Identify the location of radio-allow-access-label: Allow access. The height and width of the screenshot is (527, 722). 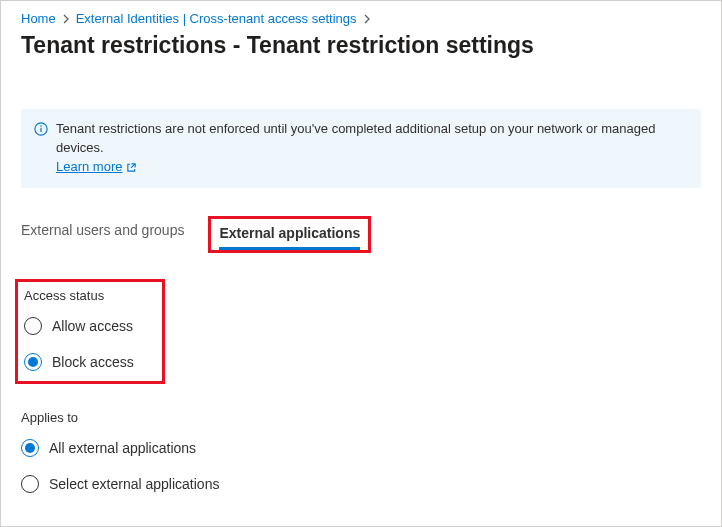
(92, 326).